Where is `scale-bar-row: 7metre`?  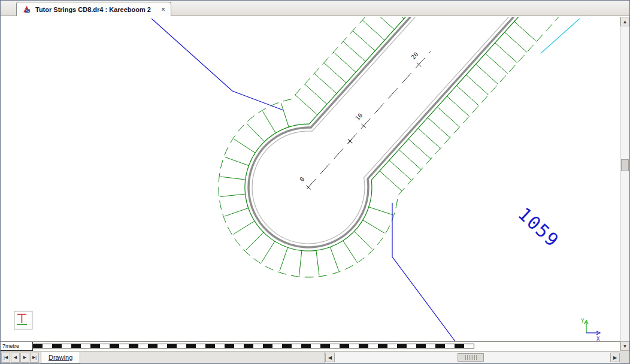 scale-bar-row: 7metre is located at coordinates (310, 346).